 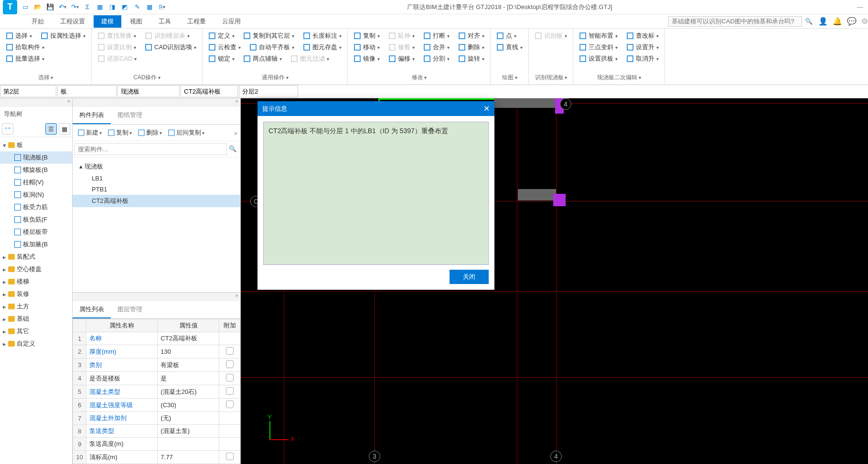 What do you see at coordinates (222, 59) in the screenshot?
I see `ribbon-锁定: 锁定` at bounding box center [222, 59].